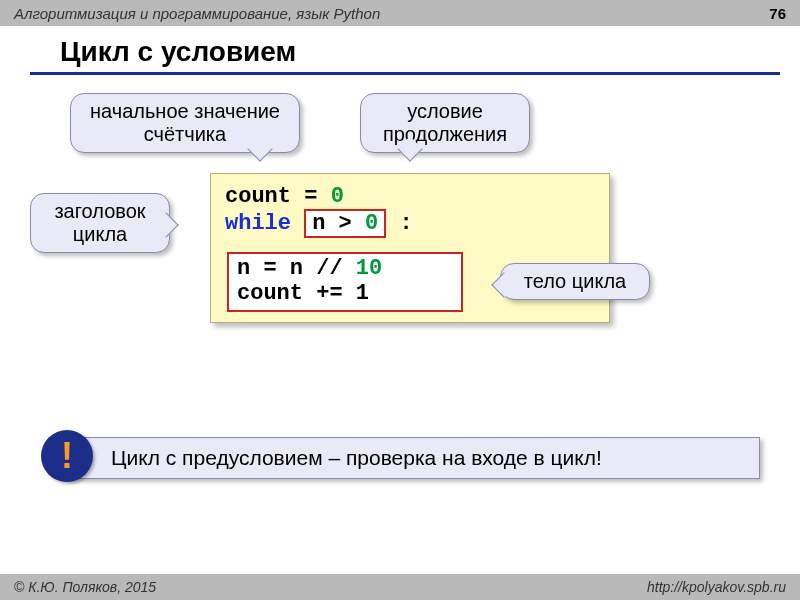  What do you see at coordinates (67, 456) in the screenshot?
I see `exclamation-icon: !` at bounding box center [67, 456].